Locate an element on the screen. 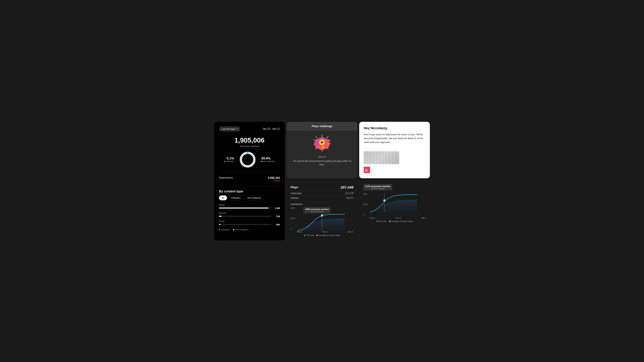 The image size is (644, 362). date-range-button: Last 90 Days ▾ is located at coordinates (230, 129).